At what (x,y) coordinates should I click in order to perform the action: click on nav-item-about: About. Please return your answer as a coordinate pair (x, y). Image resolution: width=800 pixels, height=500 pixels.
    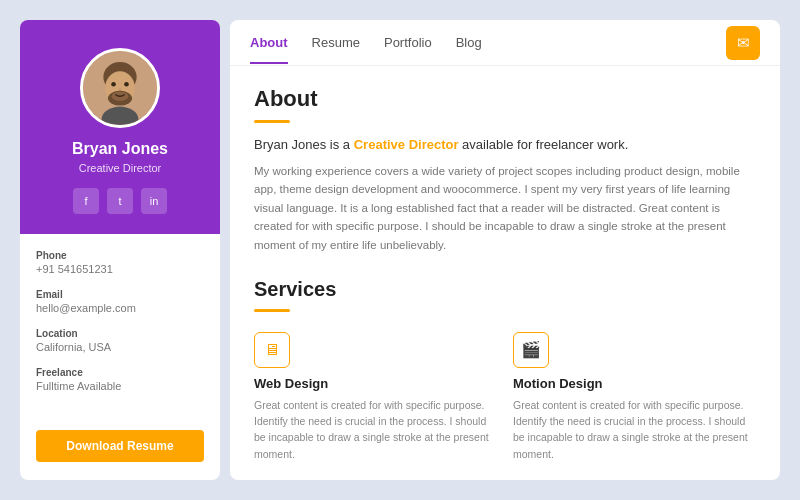
    Looking at the image, I should click on (269, 42).